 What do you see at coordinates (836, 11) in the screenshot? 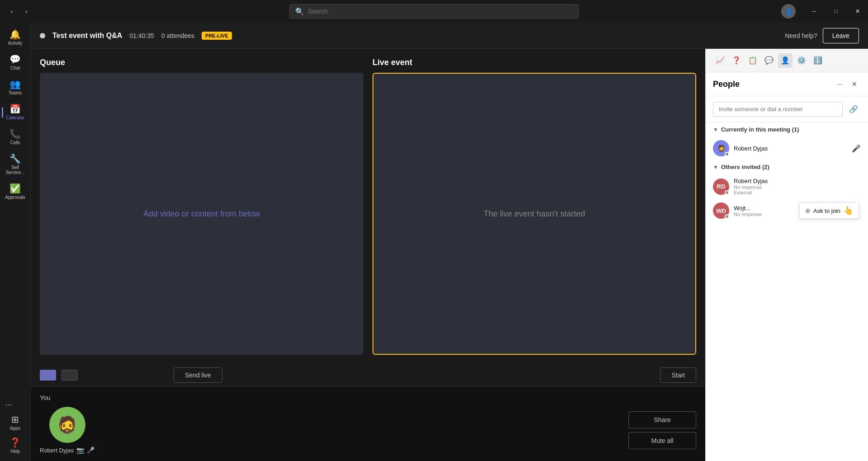
I see `maximize-button: □` at bounding box center [836, 11].